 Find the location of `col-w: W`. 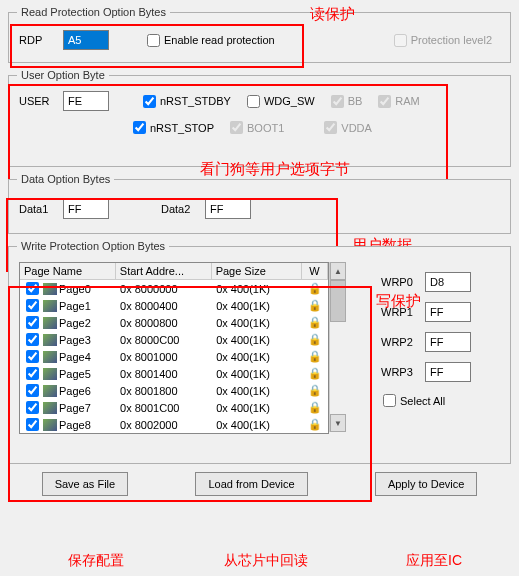

col-w: W is located at coordinates (315, 271).